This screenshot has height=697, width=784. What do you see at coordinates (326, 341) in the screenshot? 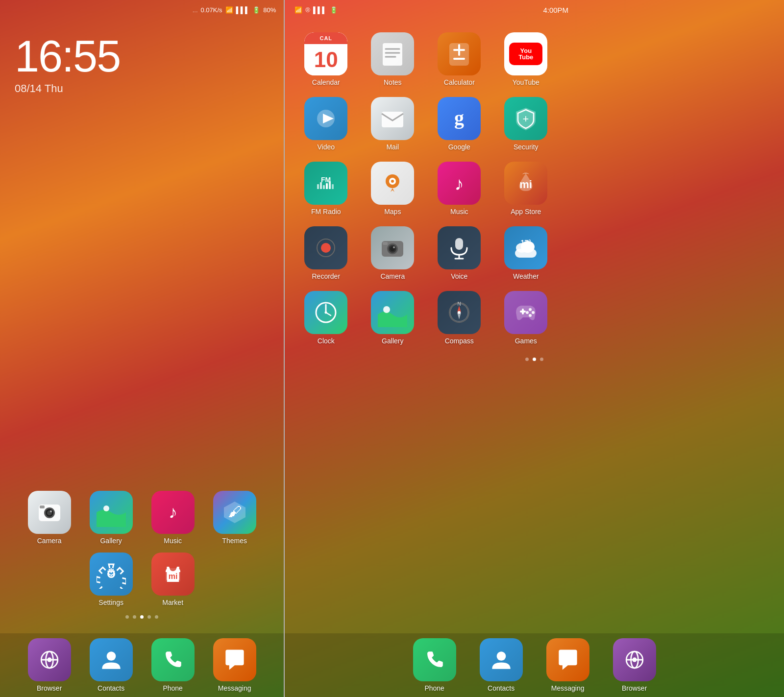
I see `clock-label: Clock` at bounding box center [326, 341].